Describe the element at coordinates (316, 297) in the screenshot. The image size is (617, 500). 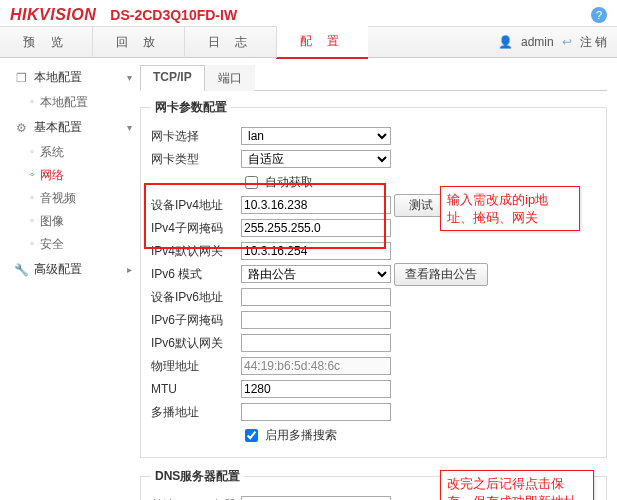
I see `ipv6-addr-input` at that location.